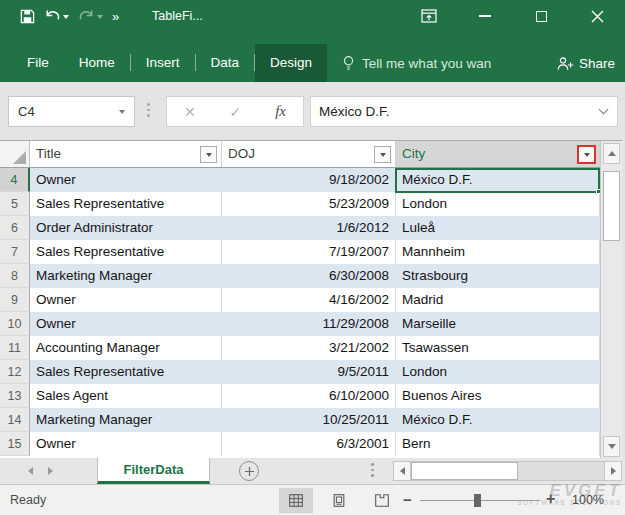 This screenshot has height=515, width=625. Describe the element at coordinates (15, 444) in the screenshot. I see `row-header: 15` at that location.